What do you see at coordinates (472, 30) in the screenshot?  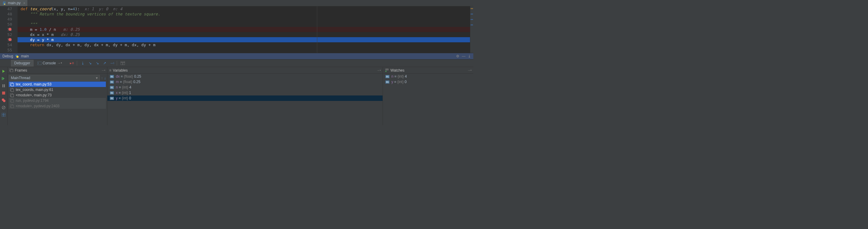 I see `editor-markers` at bounding box center [472, 30].